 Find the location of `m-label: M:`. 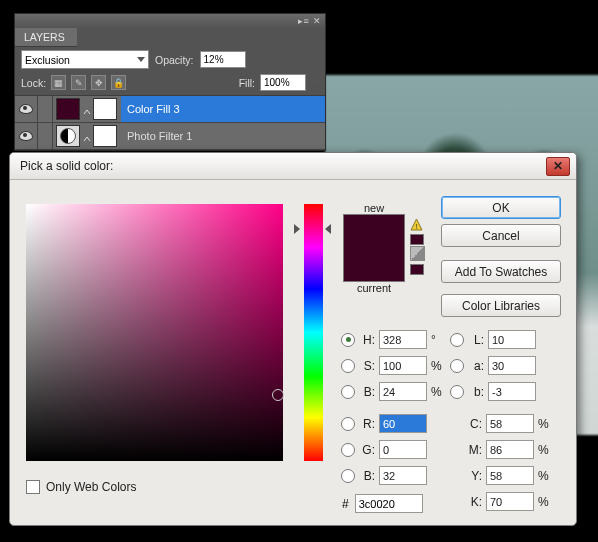

m-label: M: is located at coordinates (474, 450).